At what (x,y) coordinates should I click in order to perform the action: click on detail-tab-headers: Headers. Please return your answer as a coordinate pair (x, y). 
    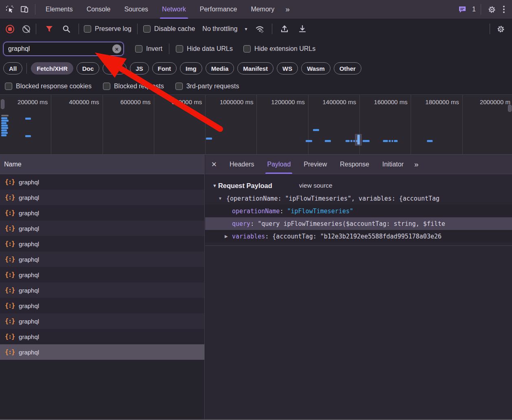
    Looking at the image, I should click on (242, 164).